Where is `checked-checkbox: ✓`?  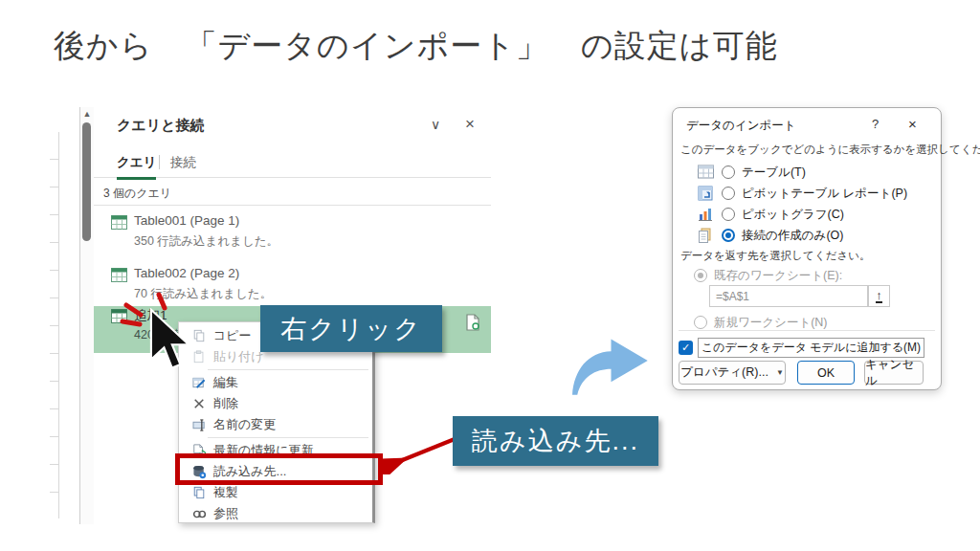 checked-checkbox: ✓ is located at coordinates (685, 348).